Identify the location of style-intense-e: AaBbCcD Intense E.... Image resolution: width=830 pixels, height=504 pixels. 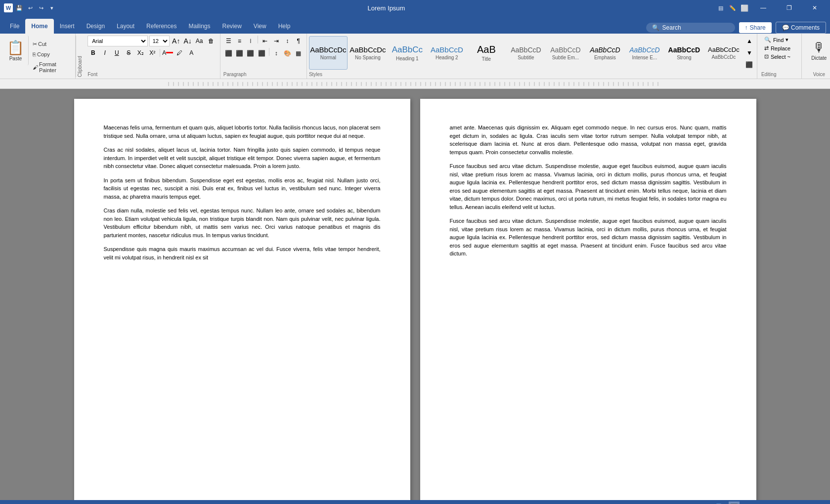
(645, 53).